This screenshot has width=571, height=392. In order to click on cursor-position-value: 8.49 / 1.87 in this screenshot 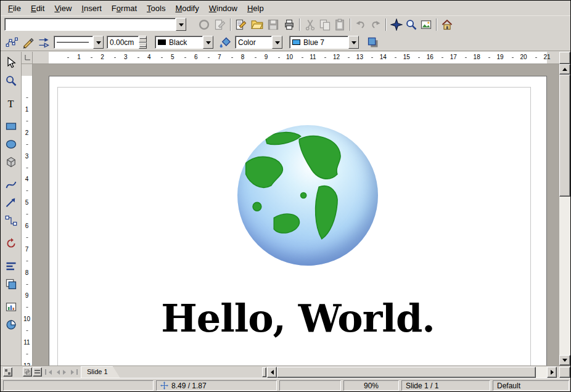, I will do `click(189, 386)`.